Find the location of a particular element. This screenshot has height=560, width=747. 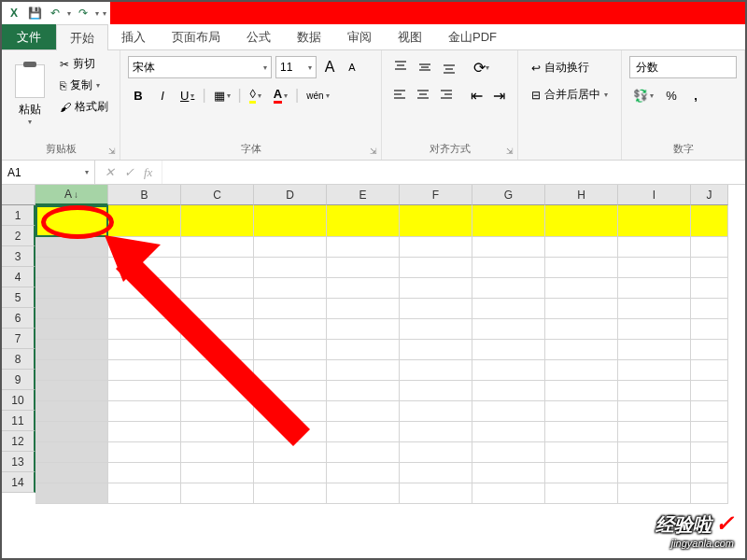

row-header: 6 is located at coordinates (19, 318).